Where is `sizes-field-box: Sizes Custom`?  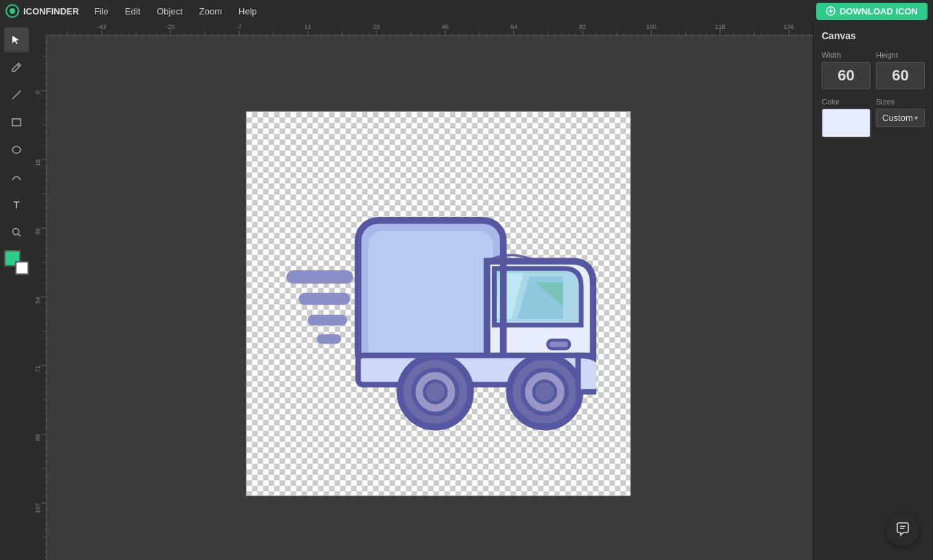
sizes-field-box: Sizes Custom is located at coordinates (900, 117).